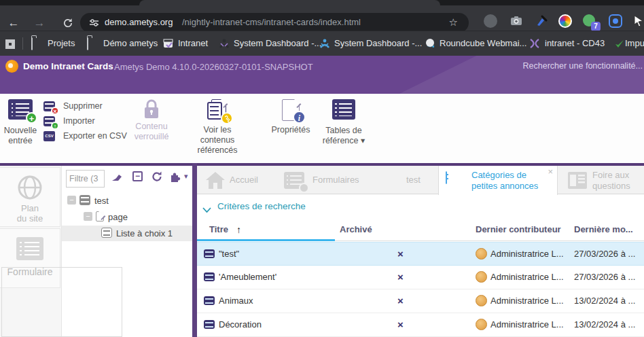 Image resolution: width=644 pixels, height=337 pixels. Describe the element at coordinates (39, 23) in the screenshot. I see `forward-icon: →` at that location.